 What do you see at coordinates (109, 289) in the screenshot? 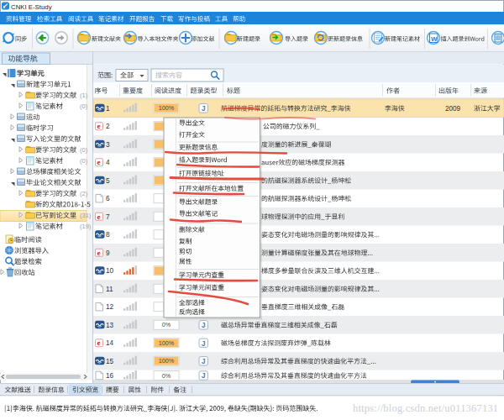
I see `svg-text: 11` at bounding box center [109, 289].